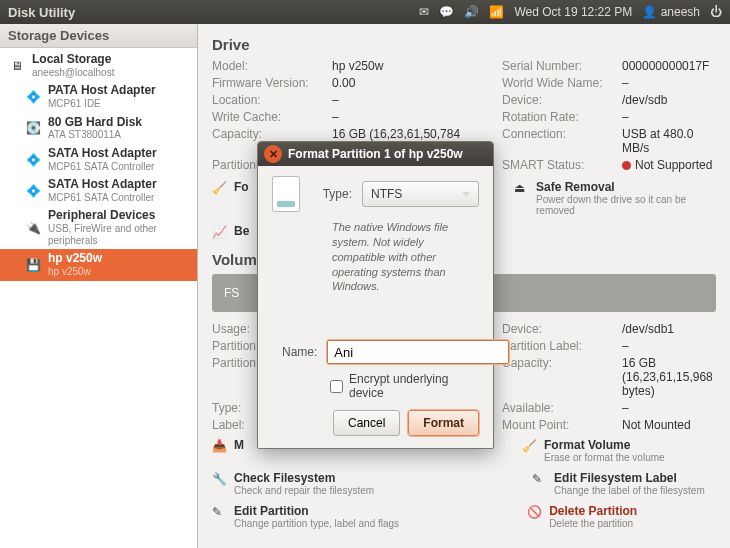 The height and width of the screenshot is (548, 730). I want to click on type-hint: The native Windows file system. Not wide…, so click(376, 257).